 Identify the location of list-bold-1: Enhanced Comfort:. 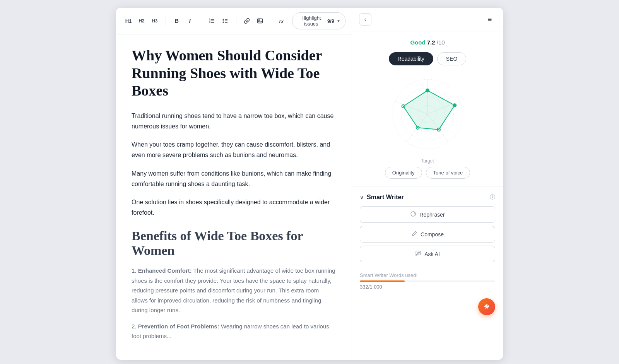
(165, 271).